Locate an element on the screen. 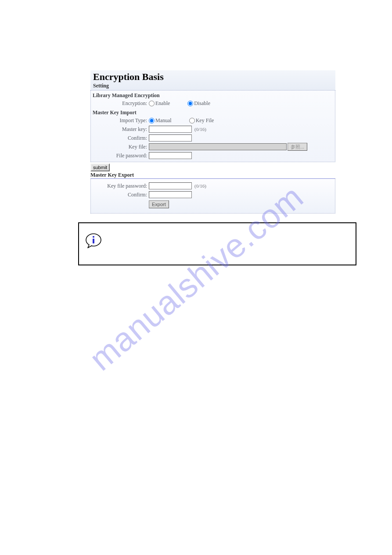 The height and width of the screenshot is (555, 392). import-type-label: Import Type: is located at coordinates (120, 120).